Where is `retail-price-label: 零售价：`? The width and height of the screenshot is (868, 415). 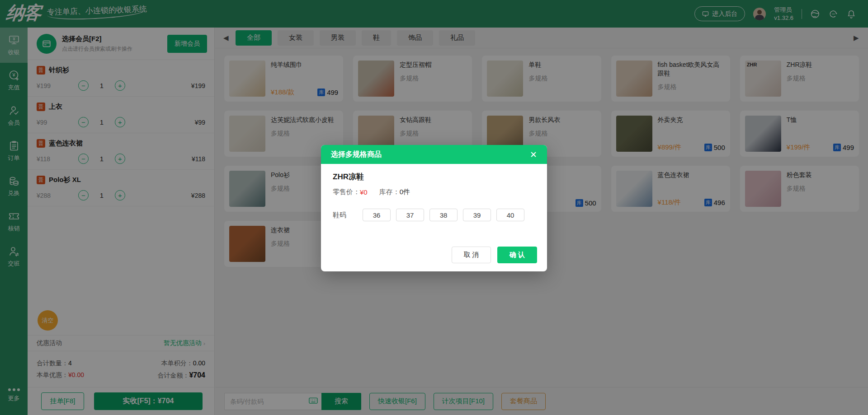 retail-price-label: 零售价： is located at coordinates (346, 192).